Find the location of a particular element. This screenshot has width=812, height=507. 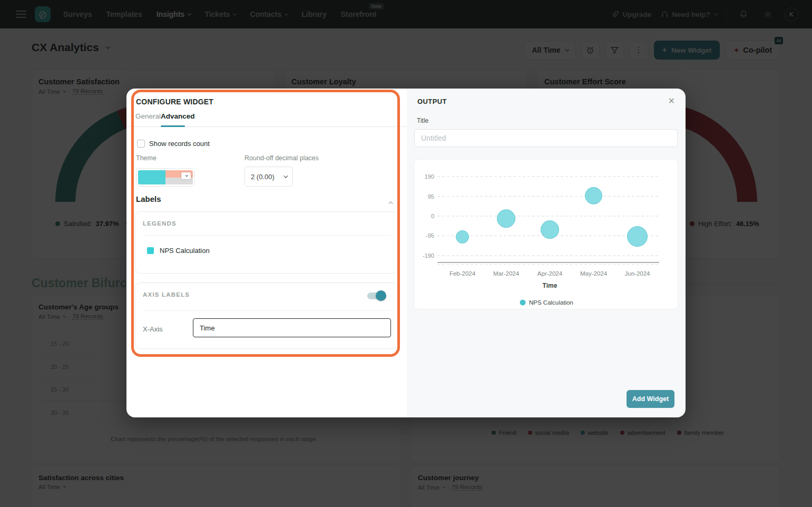

theme-label: Theme is located at coordinates (146, 158).